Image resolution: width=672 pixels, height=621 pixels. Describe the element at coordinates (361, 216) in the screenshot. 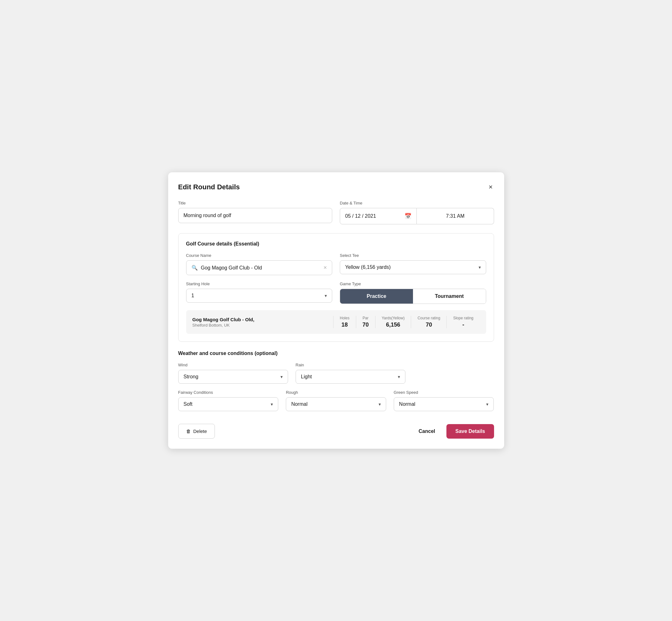

I see `date-value: 05 / 12 / 2021` at that location.